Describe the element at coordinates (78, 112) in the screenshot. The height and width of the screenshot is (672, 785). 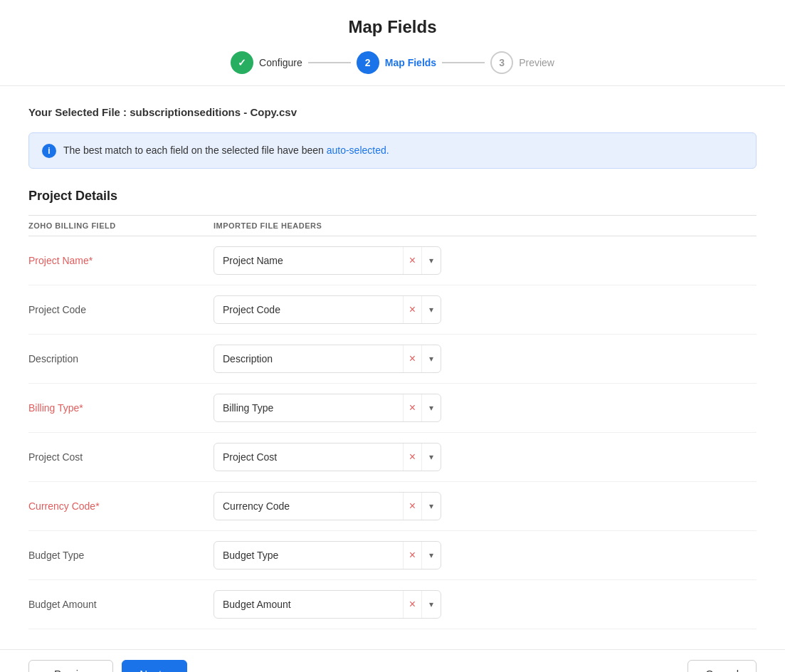
I see `selected-file-label: Your Selected File :` at that location.